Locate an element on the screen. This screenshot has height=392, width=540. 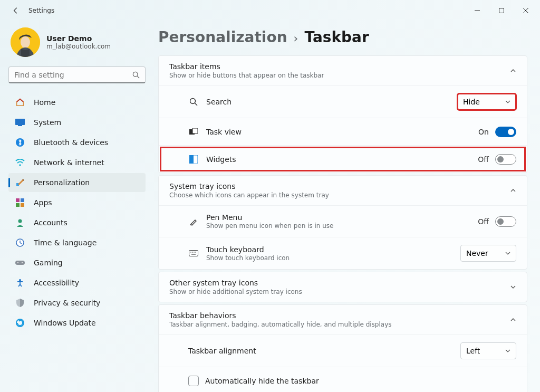
nav-label: System is located at coordinates (47, 122).